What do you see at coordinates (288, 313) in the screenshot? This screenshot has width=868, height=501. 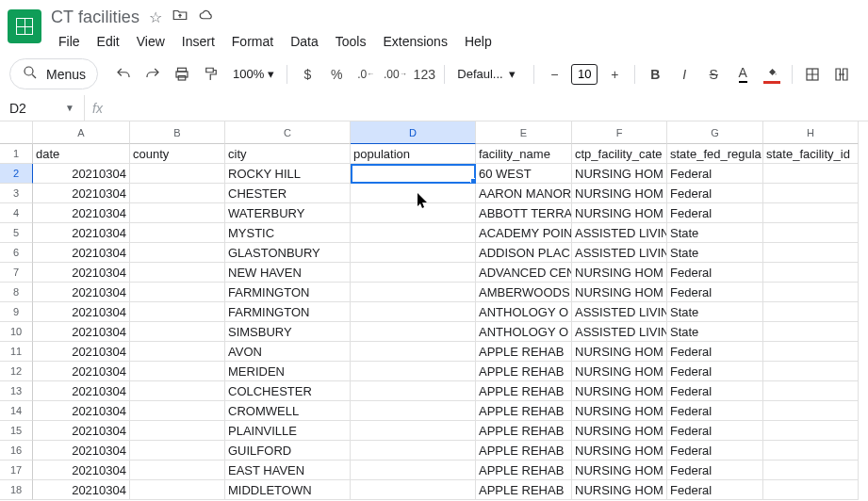 I see `cell: FARMINGTON` at bounding box center [288, 313].